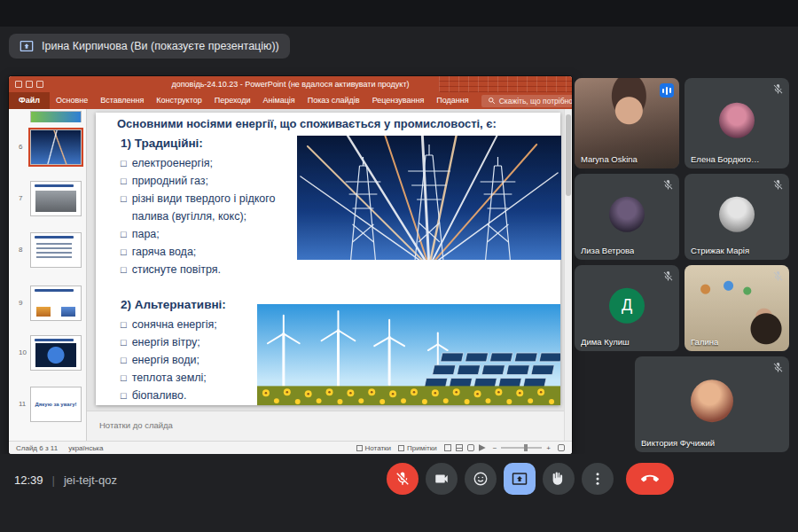 This screenshot has height=532, width=798. Describe the element at coordinates (418, 449) in the screenshot. I see `comments-toggle: Примітки` at that location.